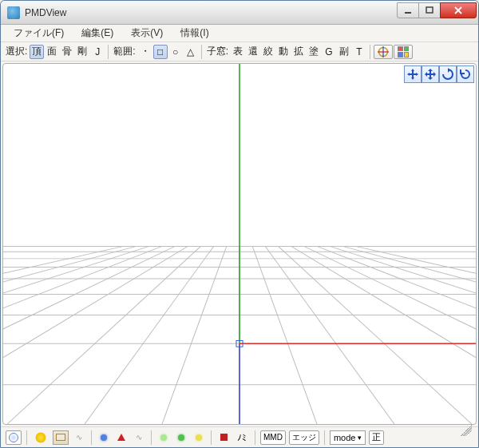 This screenshot has height=448, width=479. Describe the element at coordinates (465, 74) in the screenshot. I see `camera-reset-button` at that location.